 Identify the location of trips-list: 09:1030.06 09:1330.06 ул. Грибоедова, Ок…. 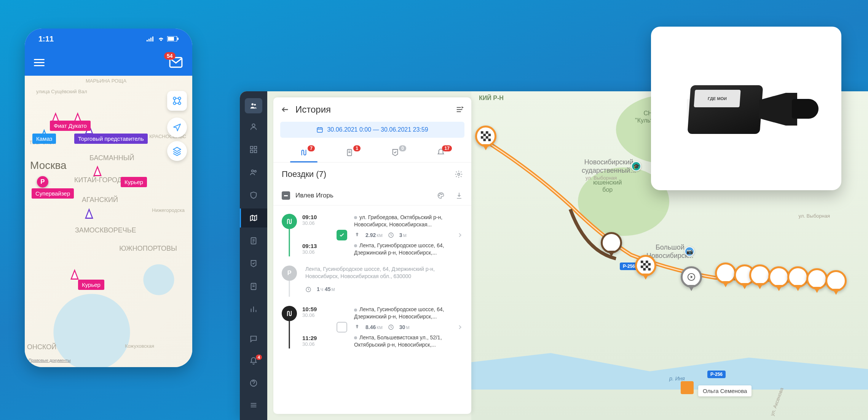
(372, 310).